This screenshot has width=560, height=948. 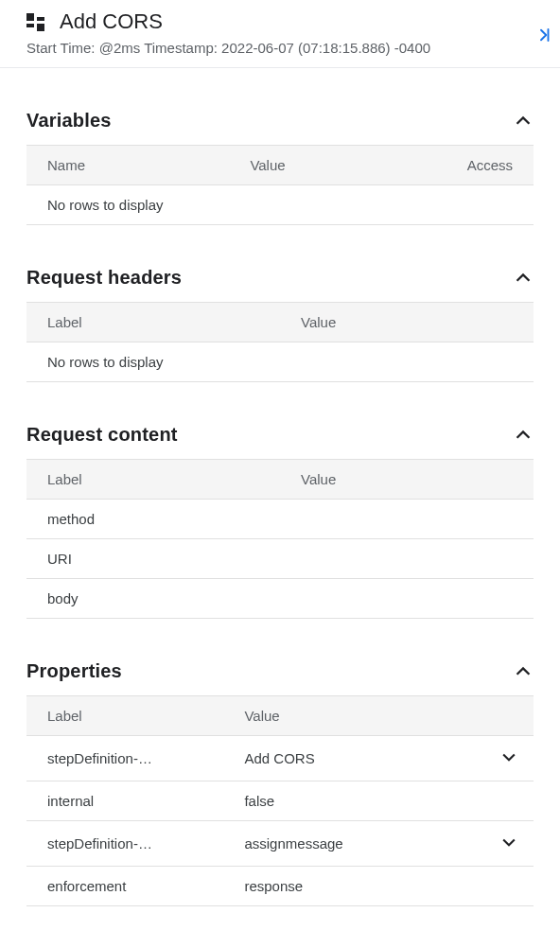 I want to click on table-row: body, so click(x=280, y=599).